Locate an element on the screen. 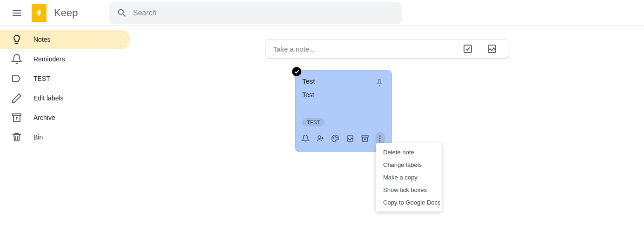  new-image-note-button is located at coordinates (492, 49).